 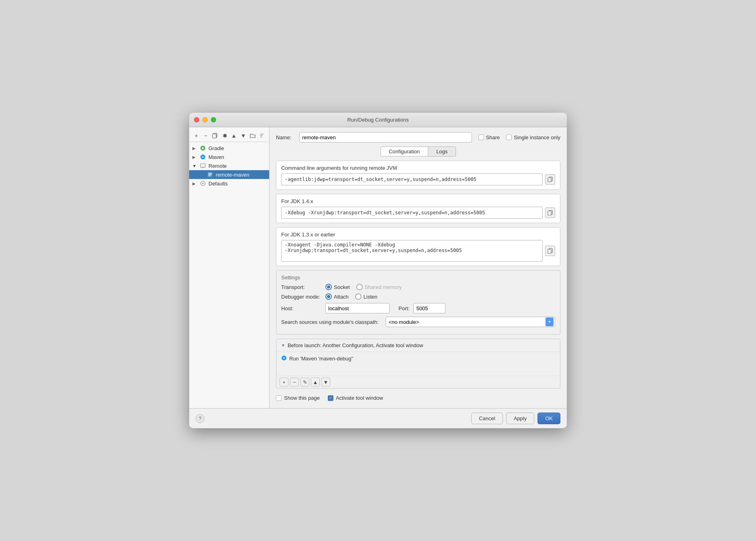 I want to click on add-launch-button: +, so click(x=284, y=382).